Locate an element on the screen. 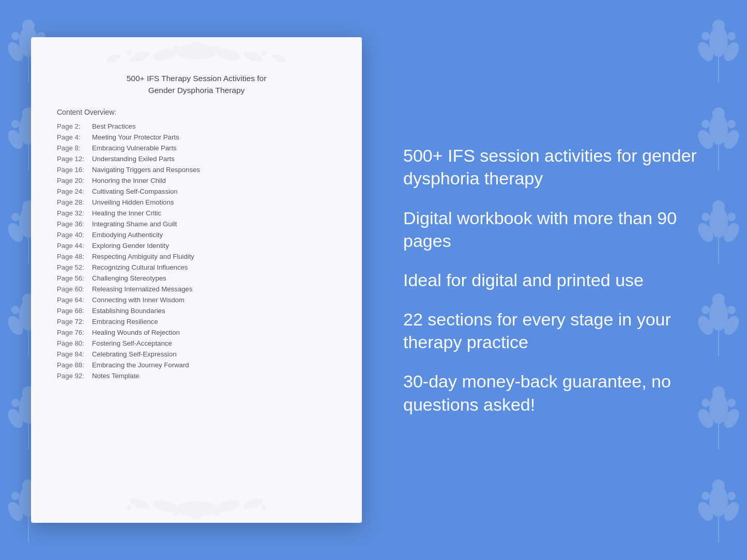 This screenshot has height=560, width=747. toc-page-number: Page 8: is located at coordinates (74, 148).